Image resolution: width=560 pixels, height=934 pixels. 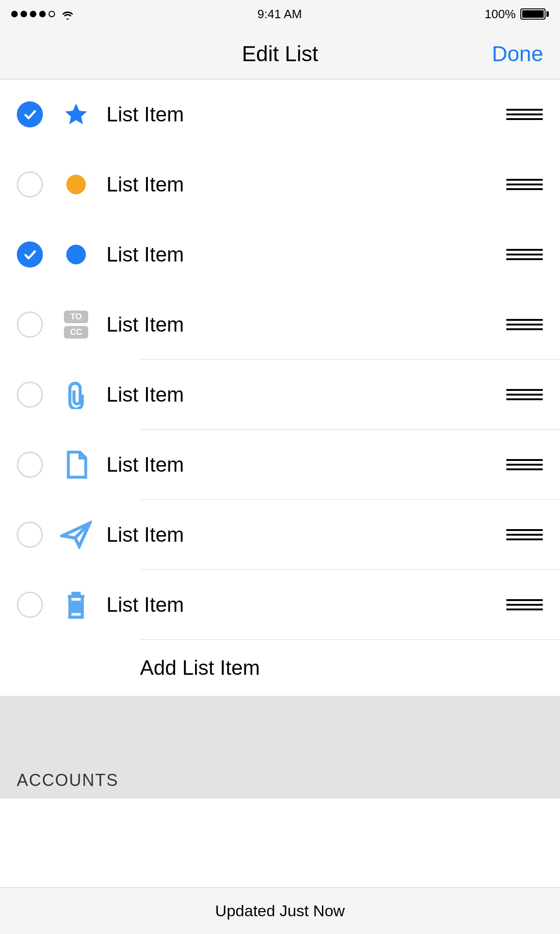 I want to click on battery-percent: 100%, so click(x=500, y=14).